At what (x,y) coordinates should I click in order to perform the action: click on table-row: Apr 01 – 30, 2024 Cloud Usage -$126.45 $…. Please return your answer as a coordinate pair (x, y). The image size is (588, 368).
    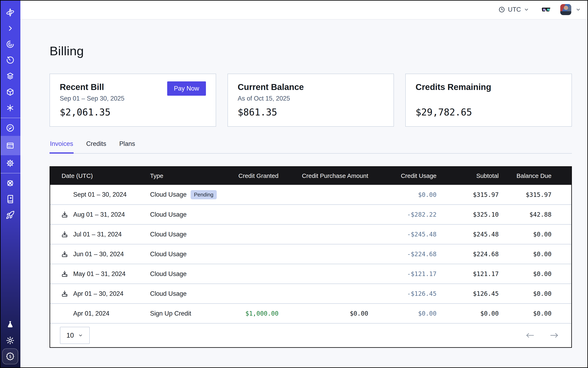
    Looking at the image, I should click on (311, 294).